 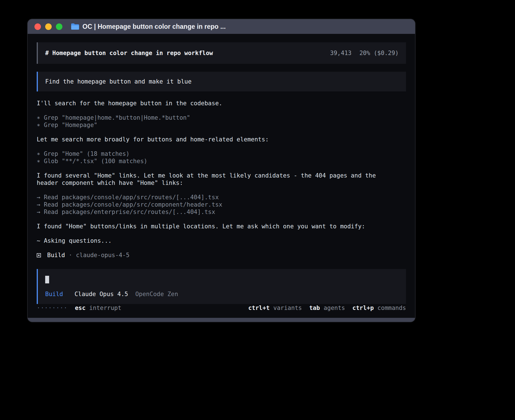 What do you see at coordinates (52, 308) in the screenshot?
I see `spinner-dots: ········` at bounding box center [52, 308].